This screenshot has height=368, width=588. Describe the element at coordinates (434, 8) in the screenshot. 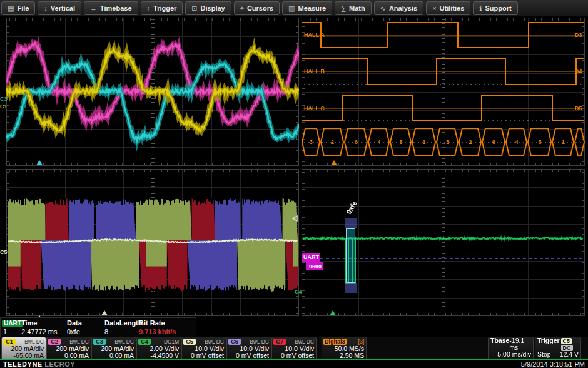

I see `tools-icon: ×` at that location.